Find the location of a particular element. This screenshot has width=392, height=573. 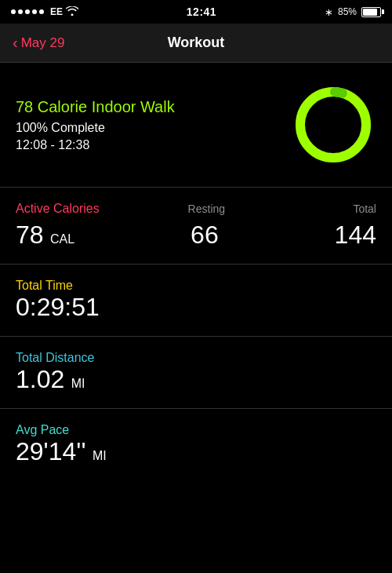

calories-active-unit: CAL is located at coordinates (63, 239).